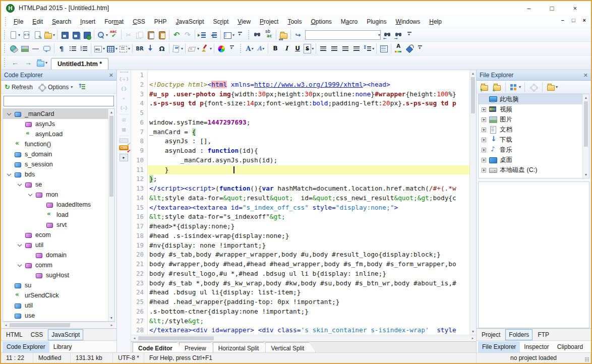  What do you see at coordinates (139, 22) in the screenshot?
I see `menu-css: CSS` at bounding box center [139, 22].